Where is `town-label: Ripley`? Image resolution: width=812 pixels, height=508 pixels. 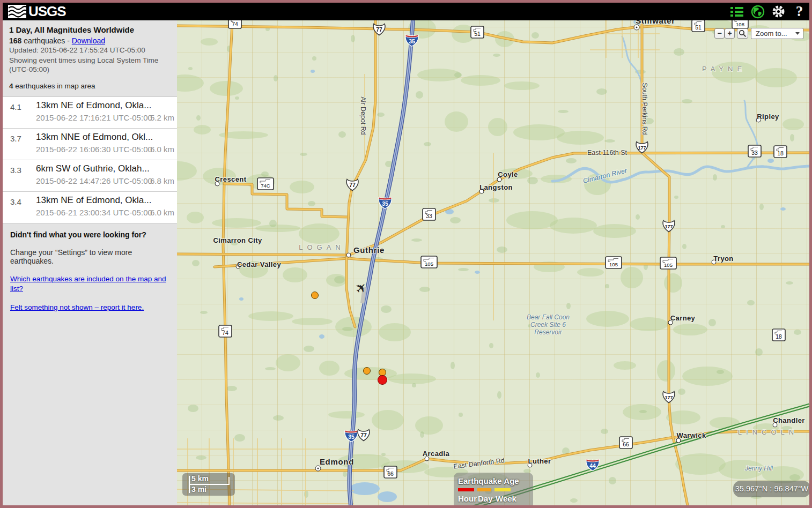
town-label: Ripley is located at coordinates (768, 117).